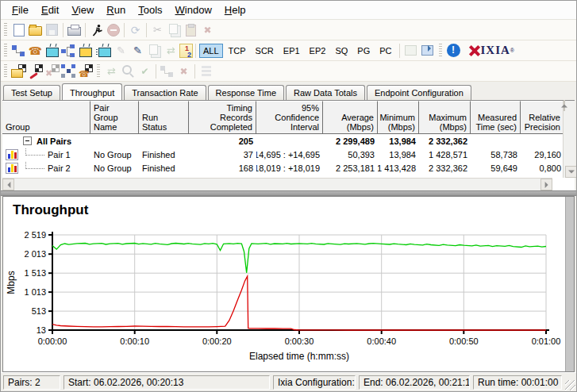 This screenshot has height=392, width=577. I want to click on delete-icon, so click(208, 30).